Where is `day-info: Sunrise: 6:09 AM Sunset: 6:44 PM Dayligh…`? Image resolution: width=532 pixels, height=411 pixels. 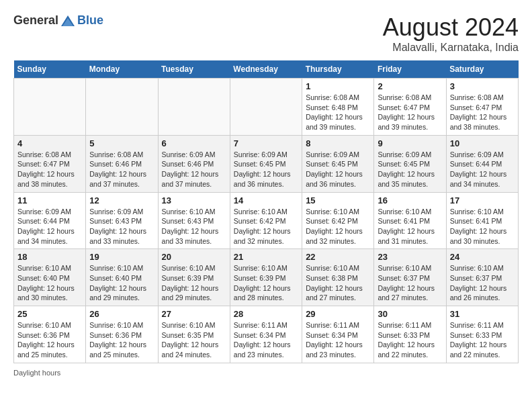
day-info: Sunrise: 6:09 AM Sunset: 6:44 PM Dayligh… is located at coordinates (482, 169).